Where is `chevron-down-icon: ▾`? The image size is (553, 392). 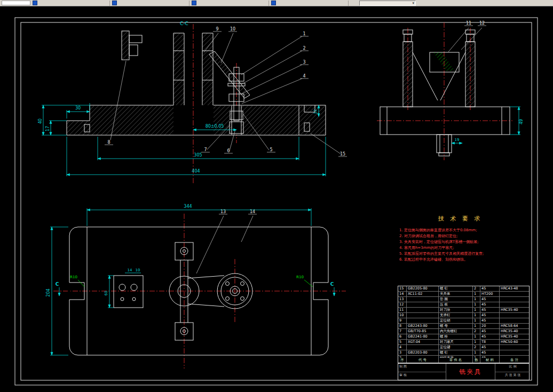 chevron-down-icon: ▾ is located at coordinates (413, 3).